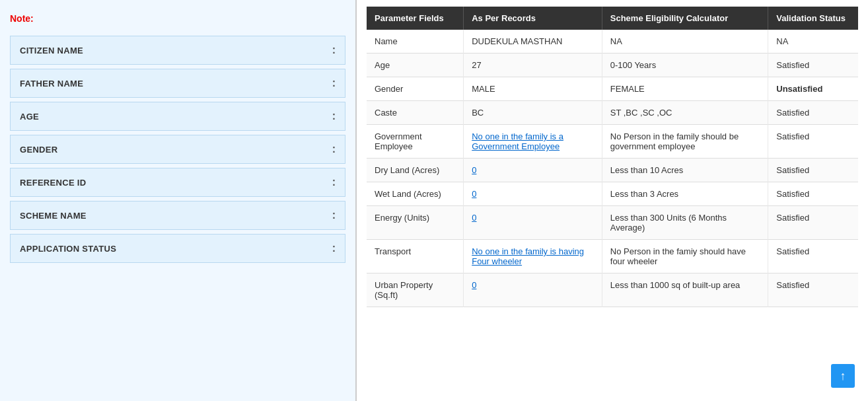  I want to click on cell-records-1: 27, so click(533, 65).